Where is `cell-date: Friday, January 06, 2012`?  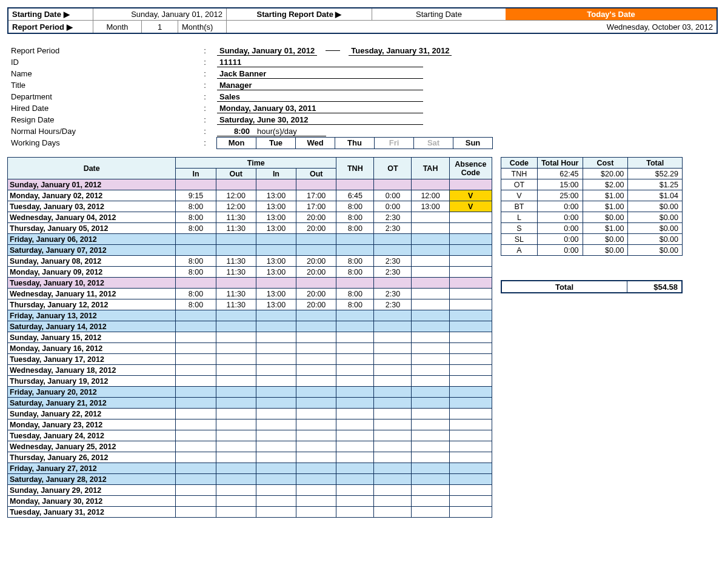
cell-date: Friday, January 06, 2012 is located at coordinates (92, 239).